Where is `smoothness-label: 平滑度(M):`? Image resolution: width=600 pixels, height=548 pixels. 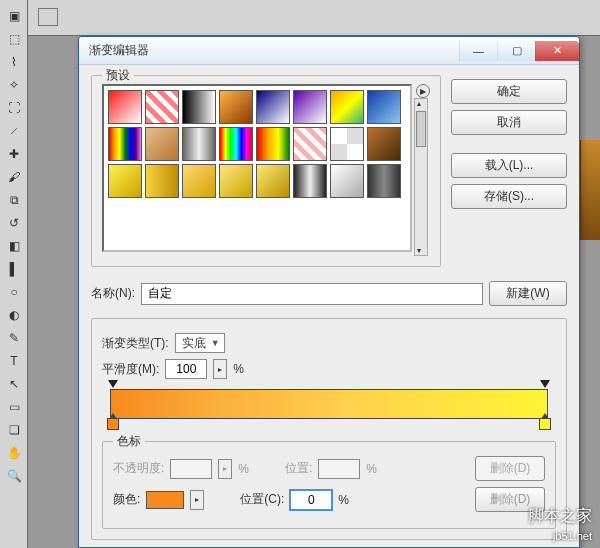
smoothness-label: 平滑度(M): is located at coordinates (130, 370).